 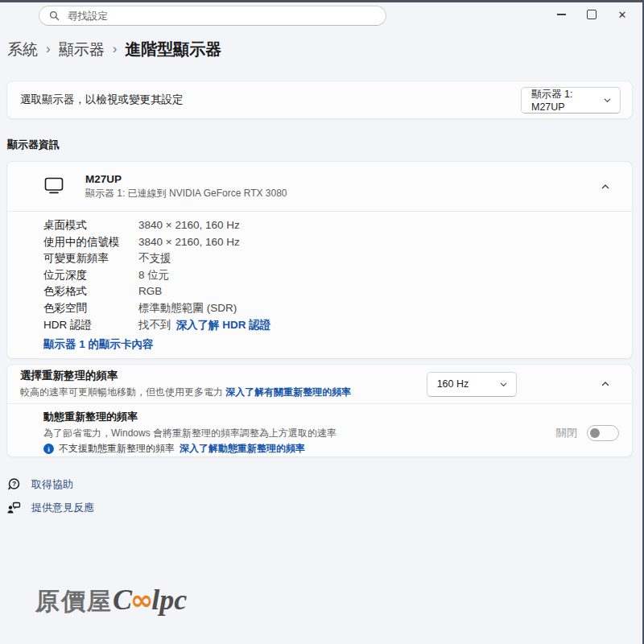 What do you see at coordinates (185, 376) in the screenshot?
I see `refresh-rate-title: 選擇重新整理的頻率` at bounding box center [185, 376].